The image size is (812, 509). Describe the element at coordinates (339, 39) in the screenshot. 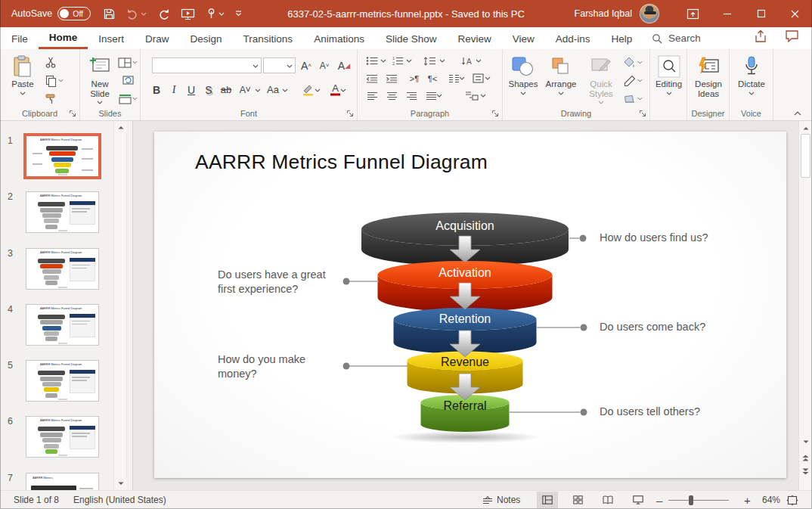

I see `tab-animations: Animations` at that location.